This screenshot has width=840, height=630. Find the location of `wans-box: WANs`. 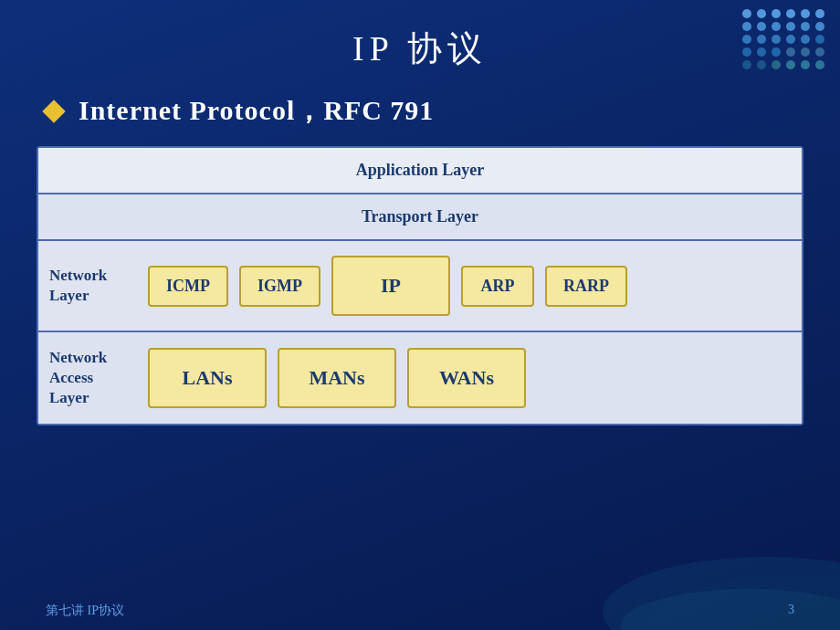

wans-box: WANs is located at coordinates (467, 378).